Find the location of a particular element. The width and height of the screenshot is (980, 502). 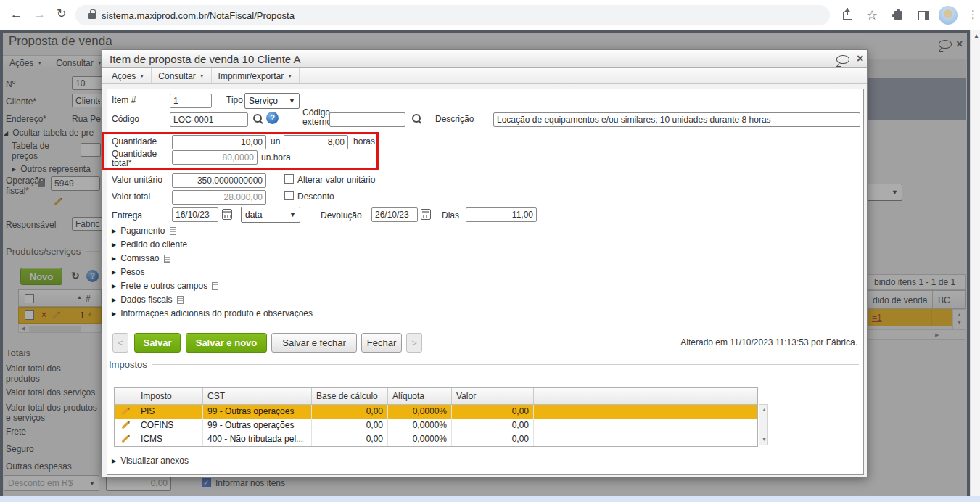

data-select: data ▼ is located at coordinates (271, 215).